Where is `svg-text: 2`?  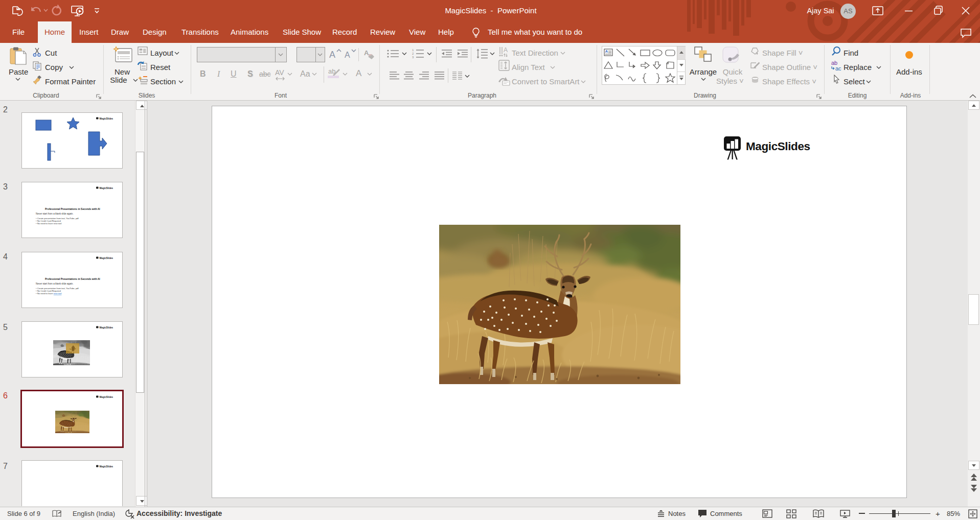 svg-text: 2 is located at coordinates (413, 54).